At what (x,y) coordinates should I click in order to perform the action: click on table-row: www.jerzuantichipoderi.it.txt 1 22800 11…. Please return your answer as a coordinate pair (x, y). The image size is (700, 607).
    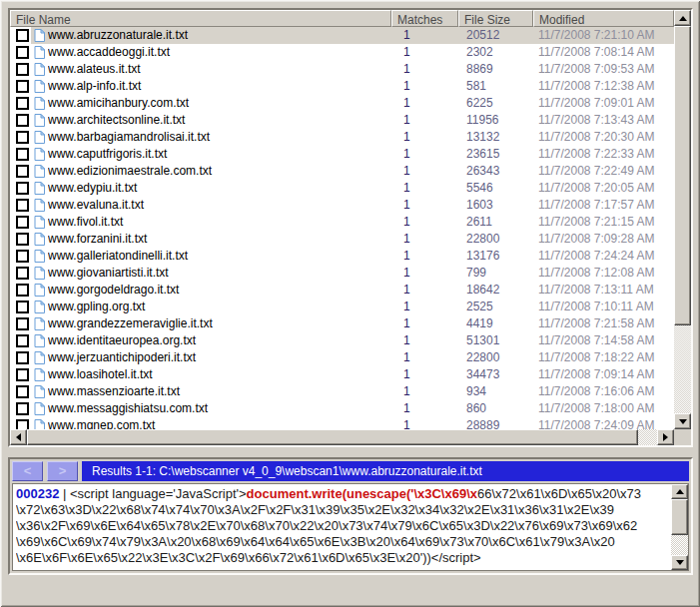
    Looking at the image, I should click on (342, 357).